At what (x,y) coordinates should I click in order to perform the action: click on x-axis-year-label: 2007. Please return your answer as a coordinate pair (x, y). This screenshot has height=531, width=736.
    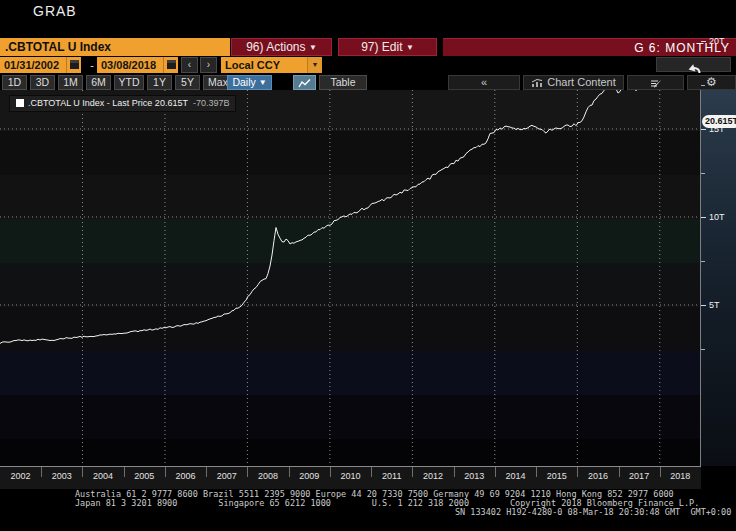
    Looking at the image, I should click on (226, 476).